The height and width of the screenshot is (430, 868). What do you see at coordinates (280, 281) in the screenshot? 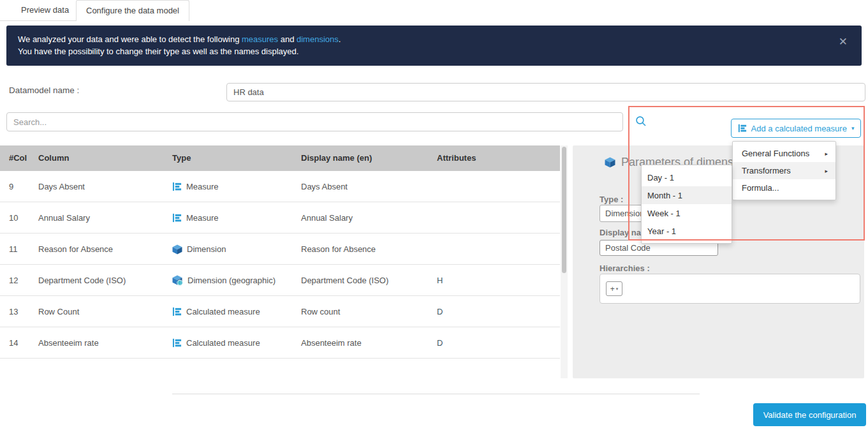
I see `table-row: 12 Department Code (ISO) Dimension (geog…` at bounding box center [280, 281].